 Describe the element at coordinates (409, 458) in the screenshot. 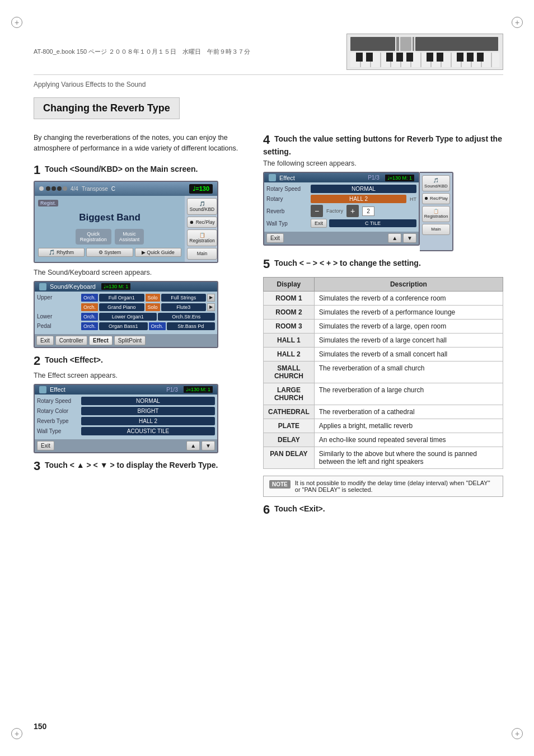

I see `description-cell: Similarly to the above but where the sou…` at that location.